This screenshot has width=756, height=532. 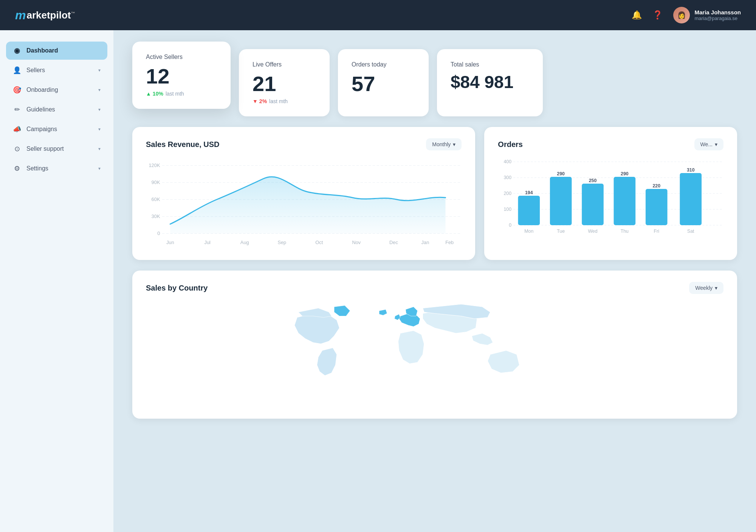 What do you see at coordinates (706, 144) in the screenshot?
I see `filter-weekly-label: We...` at bounding box center [706, 144].